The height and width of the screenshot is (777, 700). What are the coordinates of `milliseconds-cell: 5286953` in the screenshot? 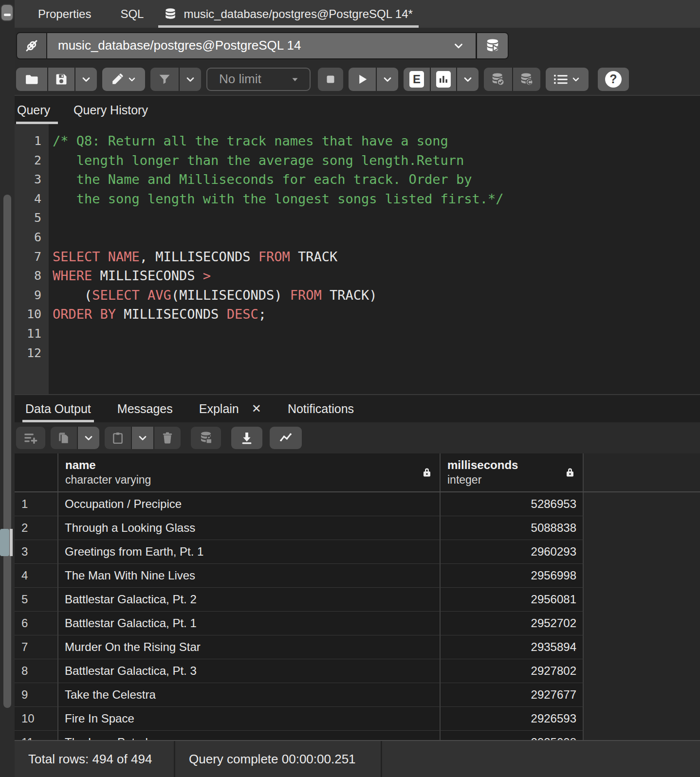 It's located at (512, 504).